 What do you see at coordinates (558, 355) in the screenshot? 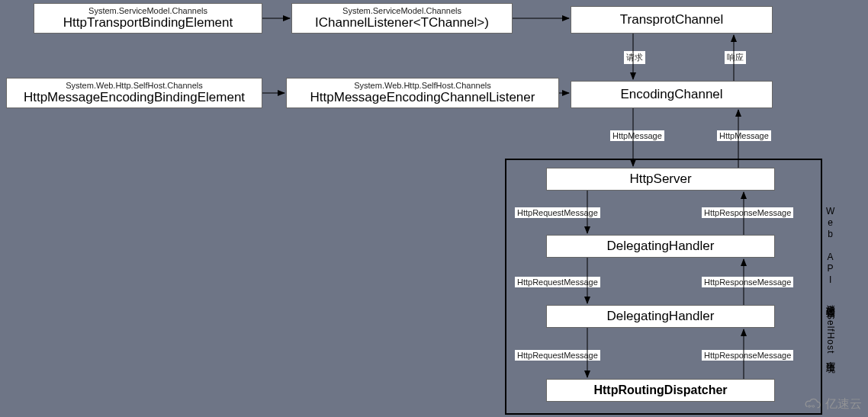
I see `label-http-req-3: HttpRequestMessage` at bounding box center [558, 355].